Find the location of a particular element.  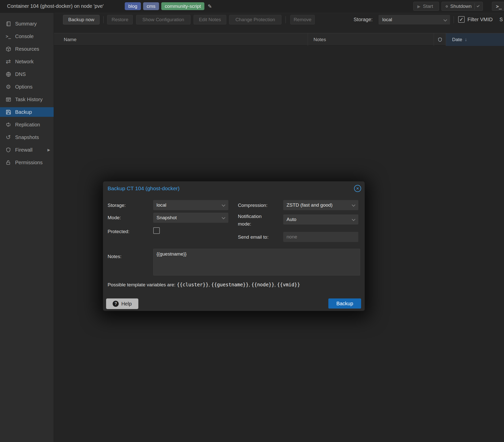

edit-notes-button: Edit Notes is located at coordinates (210, 20).